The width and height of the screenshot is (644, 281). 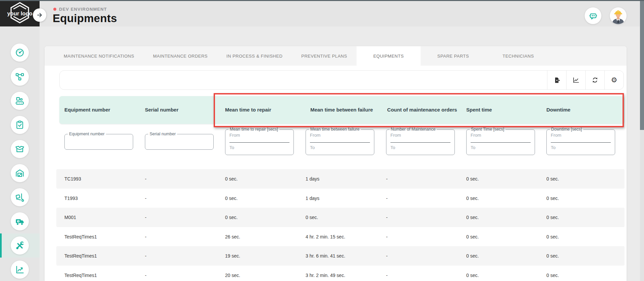 What do you see at coordinates (614, 80) in the screenshot?
I see `gear-icon: ⚙` at bounding box center [614, 80].